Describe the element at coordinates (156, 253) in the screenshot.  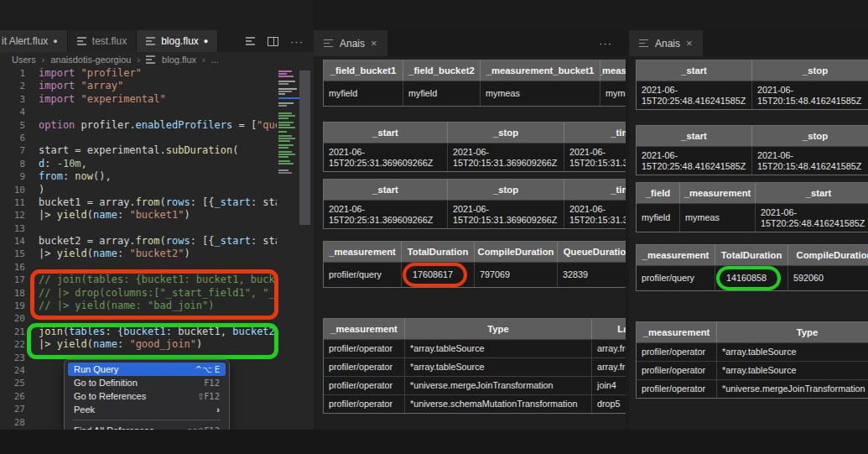
I see `code-token: "bucket2"` at that location.